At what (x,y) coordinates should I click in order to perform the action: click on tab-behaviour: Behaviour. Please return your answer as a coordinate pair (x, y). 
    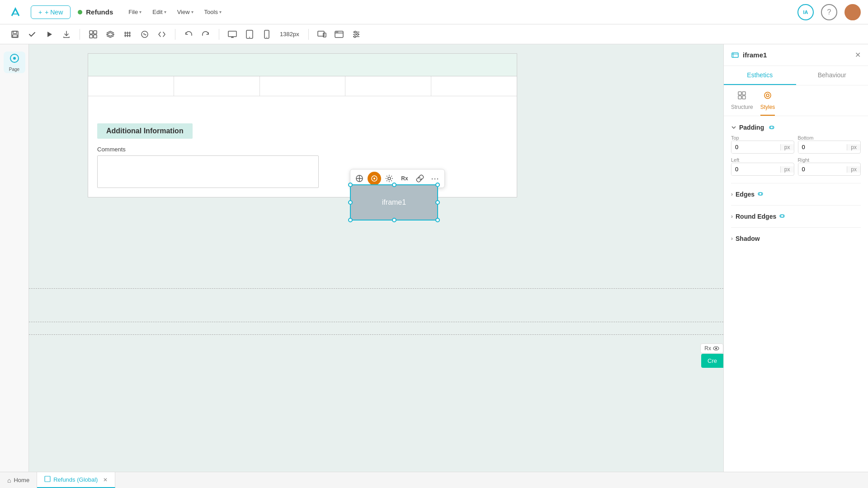
    Looking at the image, I should click on (832, 75).